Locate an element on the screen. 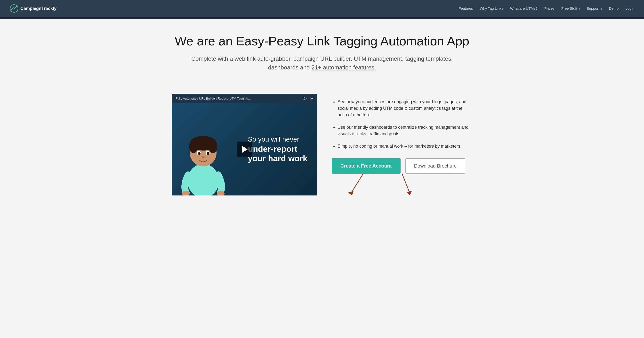 This screenshot has height=338, width=644. character-illustration is located at coordinates (203, 157).